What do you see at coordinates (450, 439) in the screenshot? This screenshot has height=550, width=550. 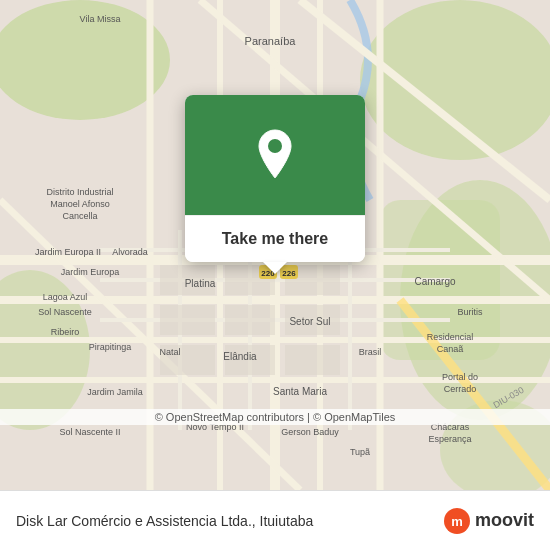 I see `svg-text: Esperança` at bounding box center [450, 439].